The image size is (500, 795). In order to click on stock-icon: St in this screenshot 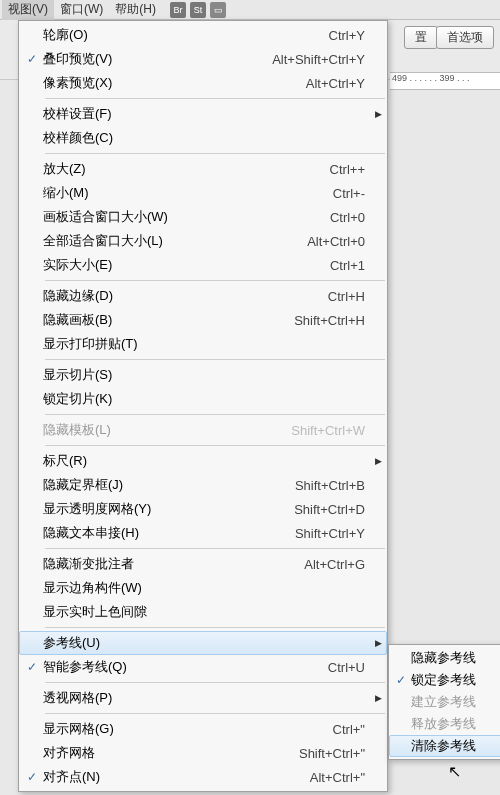, I will do `click(198, 10)`.